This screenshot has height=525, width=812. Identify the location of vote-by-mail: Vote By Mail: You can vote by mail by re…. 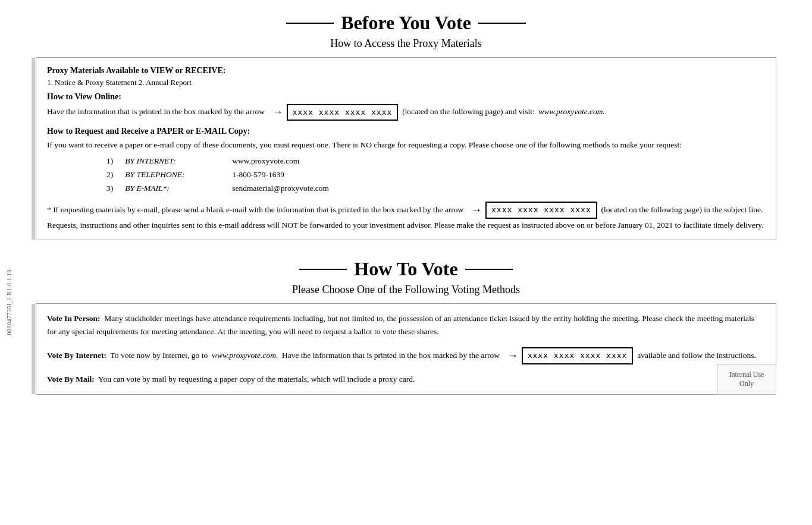
(406, 379).